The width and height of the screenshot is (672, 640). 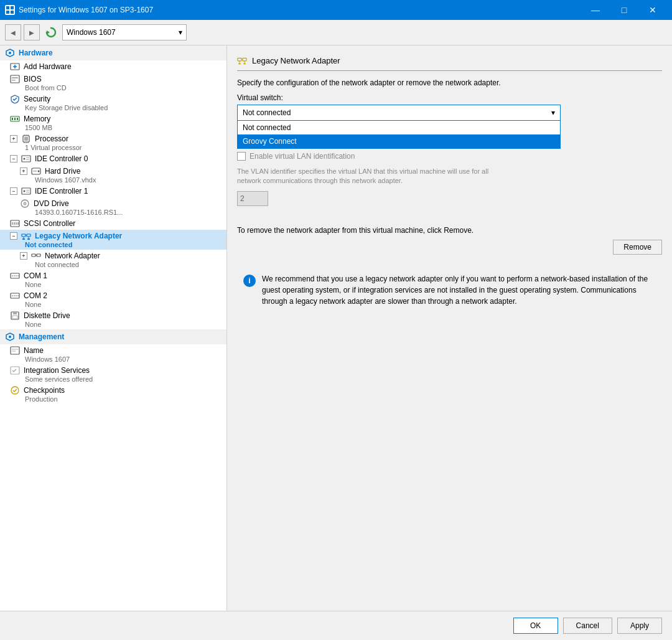 What do you see at coordinates (15, 224) in the screenshot?
I see `scsi-icon` at bounding box center [15, 224].